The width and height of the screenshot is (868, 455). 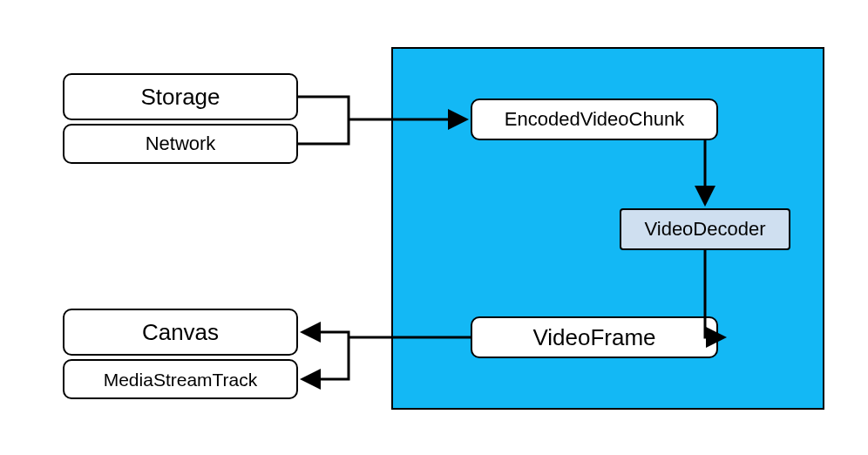 I want to click on node-chunk-label: EncodedVideoChunk, so click(x=594, y=119).